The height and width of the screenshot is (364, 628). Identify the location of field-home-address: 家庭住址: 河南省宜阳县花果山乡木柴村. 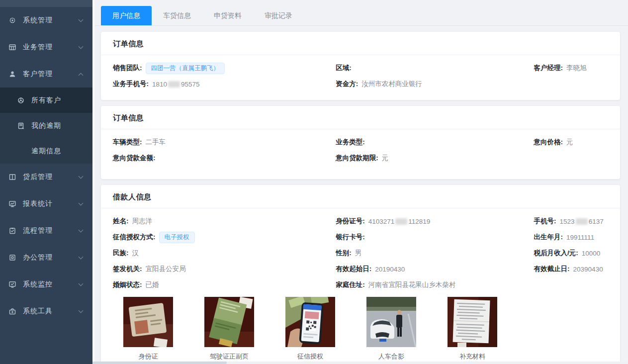
(435, 285).